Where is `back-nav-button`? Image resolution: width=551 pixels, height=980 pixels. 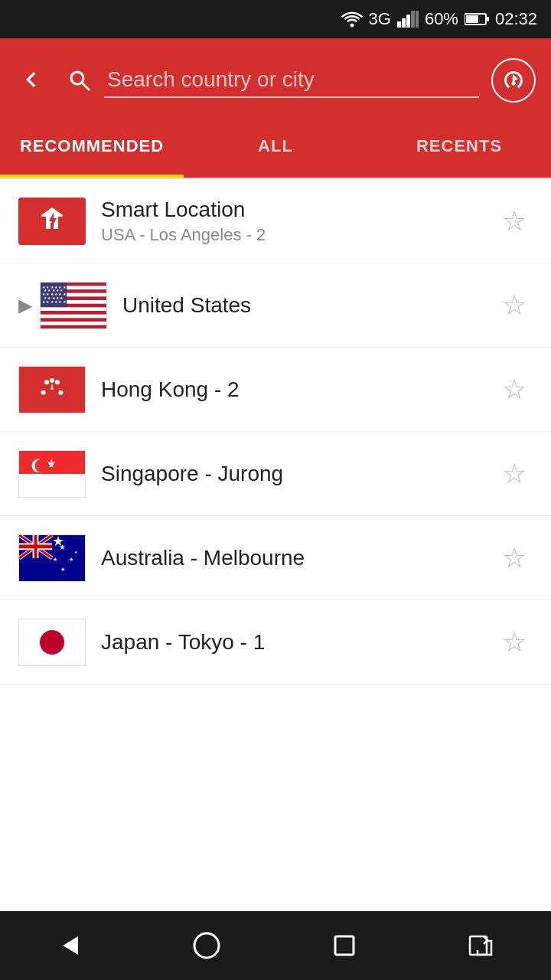
back-nav-button is located at coordinates (69, 946).